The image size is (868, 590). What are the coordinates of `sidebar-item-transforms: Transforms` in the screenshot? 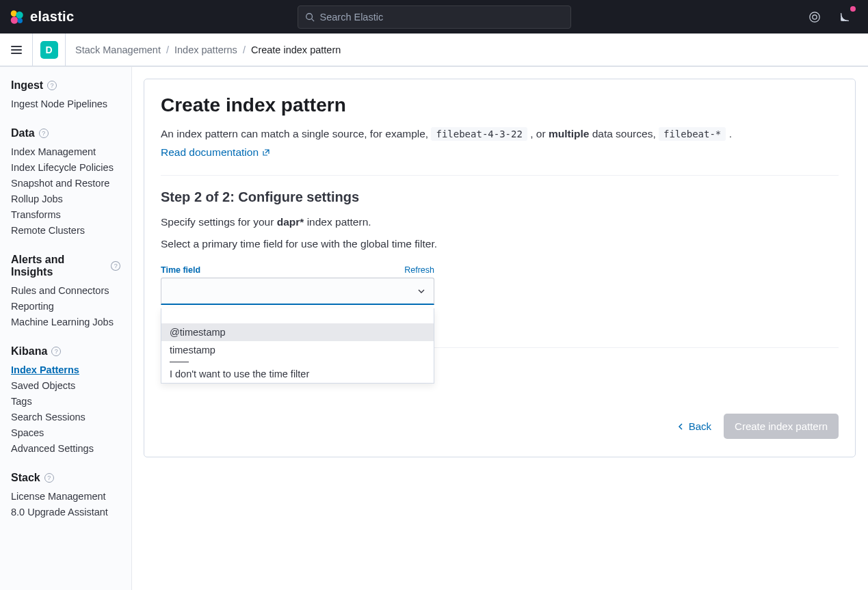 It's located at (66, 215).